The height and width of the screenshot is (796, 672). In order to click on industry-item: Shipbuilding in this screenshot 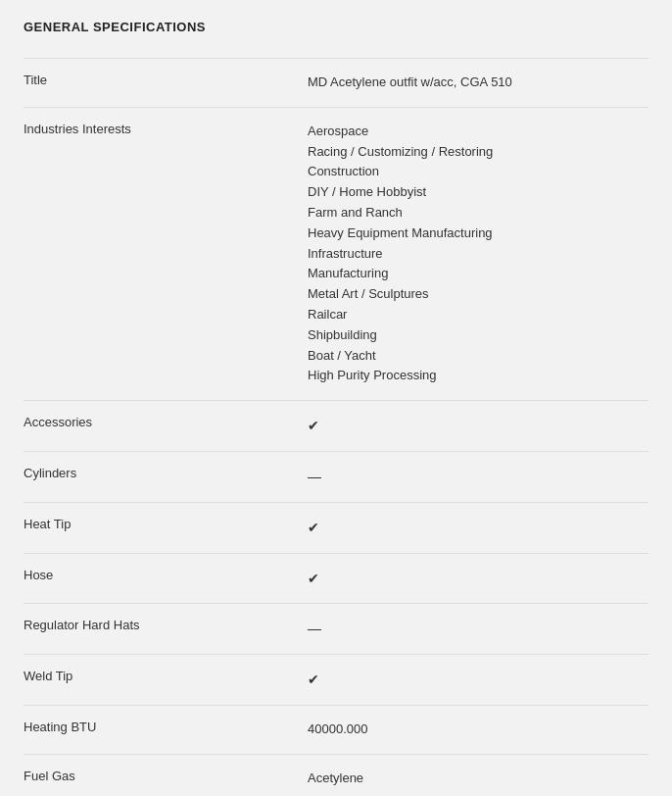, I will do `click(478, 335)`.